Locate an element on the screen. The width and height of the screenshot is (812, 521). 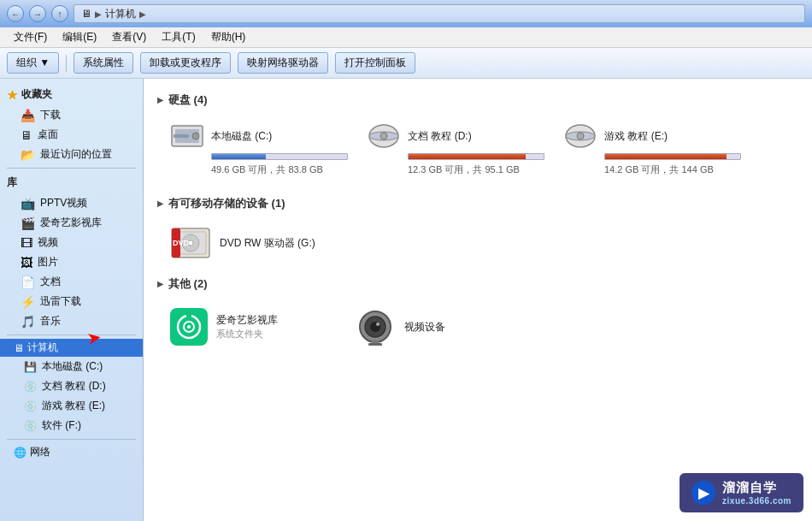
sidebar-drive-d: 💿 文档 教程 (D:) is located at coordinates (72, 387).